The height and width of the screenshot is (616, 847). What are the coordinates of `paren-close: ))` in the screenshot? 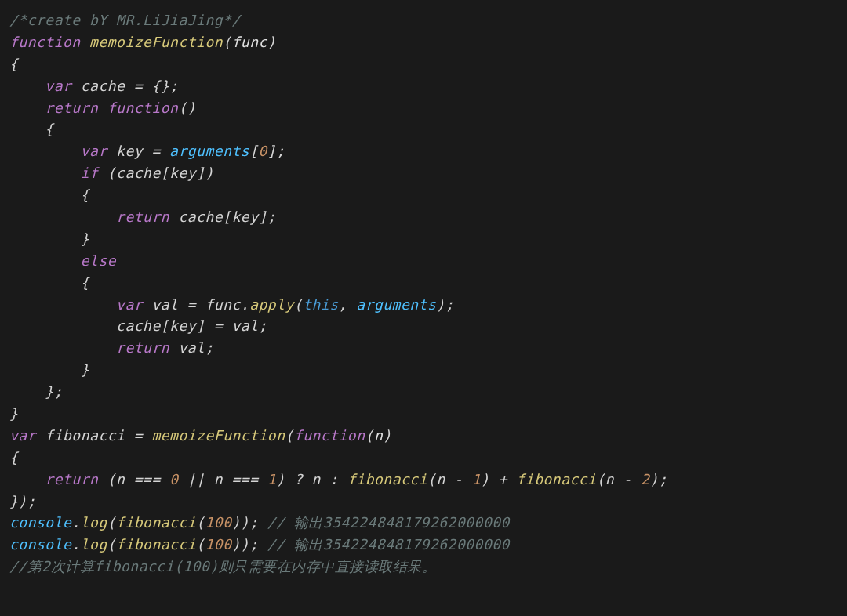 It's located at (240, 544).